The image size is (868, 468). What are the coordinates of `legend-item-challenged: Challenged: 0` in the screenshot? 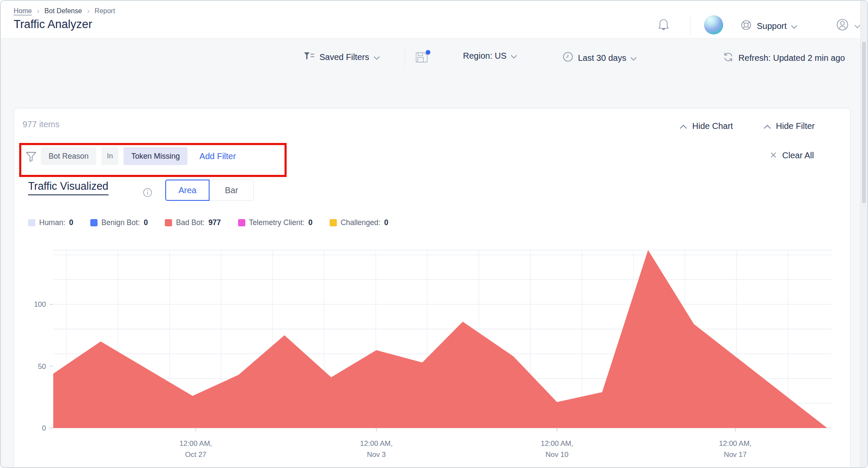 It's located at (359, 223).